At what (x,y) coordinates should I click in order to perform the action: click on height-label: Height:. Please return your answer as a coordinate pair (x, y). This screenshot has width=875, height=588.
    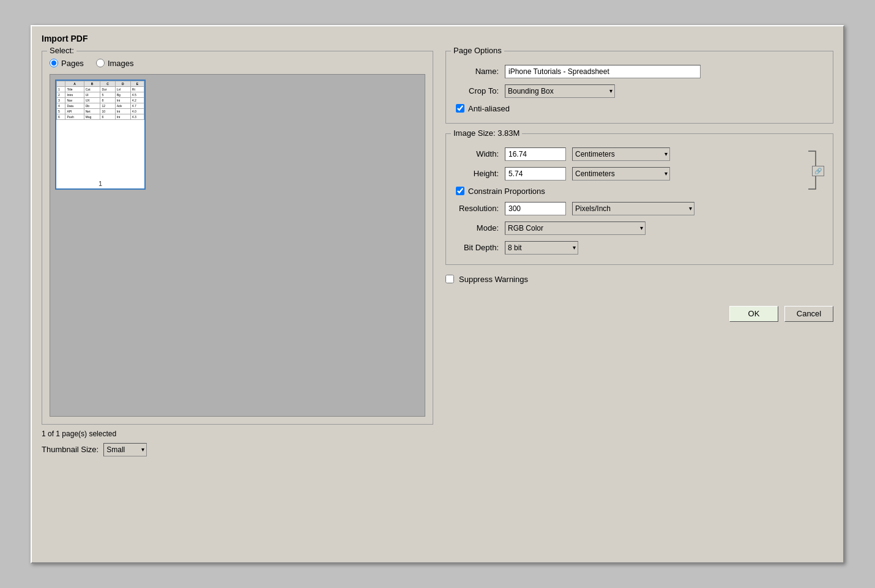
    Looking at the image, I should click on (477, 174).